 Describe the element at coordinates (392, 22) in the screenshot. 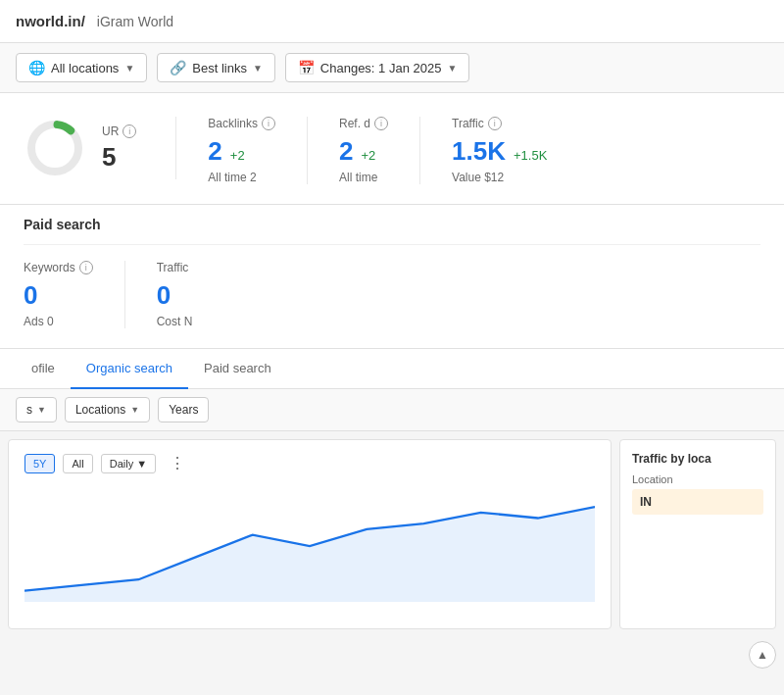

I see `top-bar: nworld.in/ iGram World` at that location.